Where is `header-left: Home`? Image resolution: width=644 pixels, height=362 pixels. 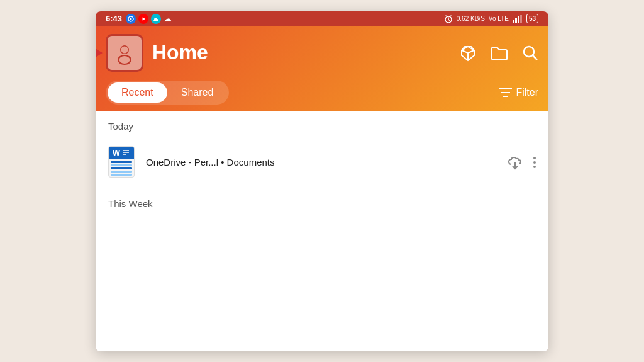 header-left: Home is located at coordinates (157, 53).